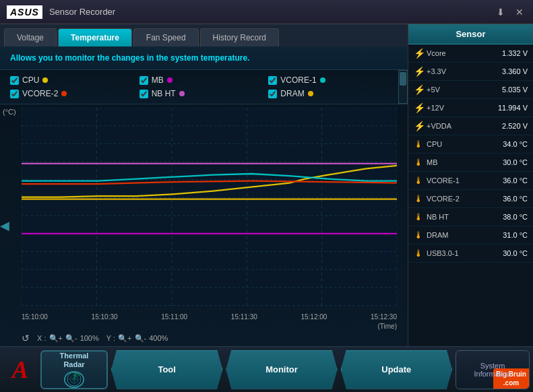  What do you see at coordinates (240, 38) in the screenshot?
I see `tab-historyrecord: History Record` at bounding box center [240, 38].